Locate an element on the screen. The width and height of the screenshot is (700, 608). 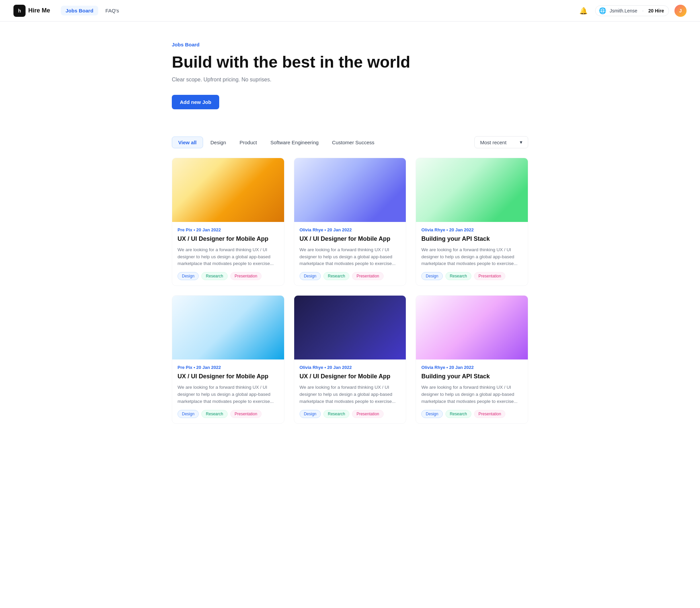
filter-tab-design: Design is located at coordinates (218, 142).